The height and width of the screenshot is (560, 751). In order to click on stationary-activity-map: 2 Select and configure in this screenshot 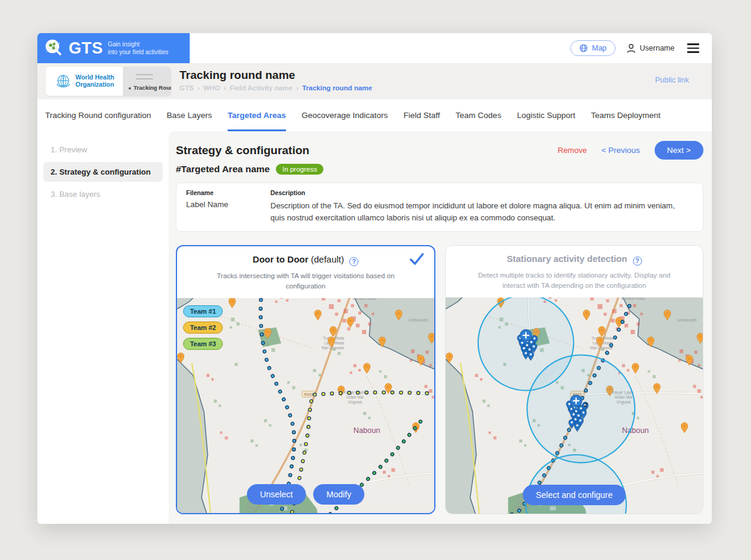, I will do `click(575, 406)`.